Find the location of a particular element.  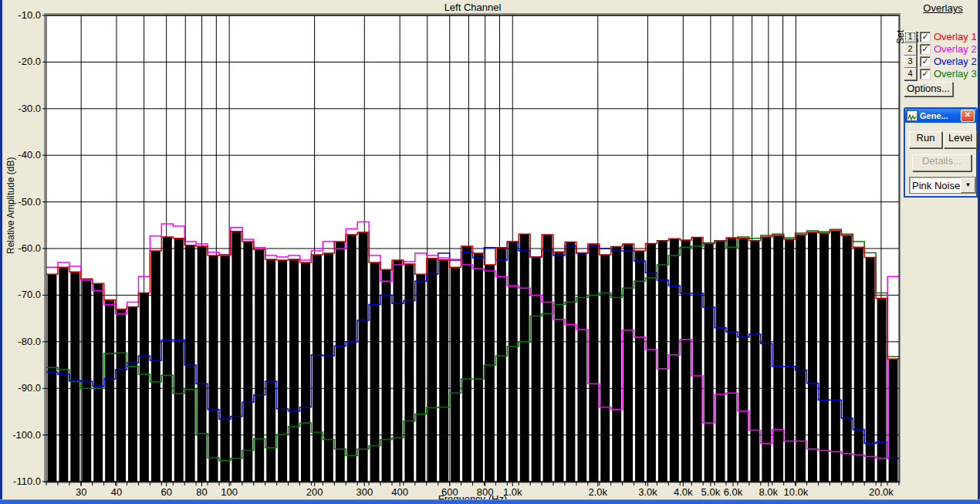

y-tick-label: -10.0 is located at coordinates (29, 15).